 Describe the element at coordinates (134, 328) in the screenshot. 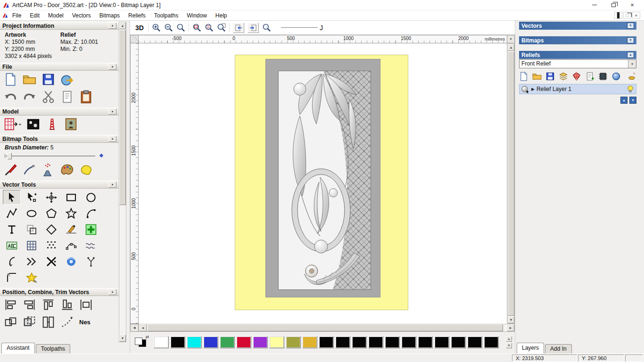

I see `pane-splitter-button: ◄` at that location.